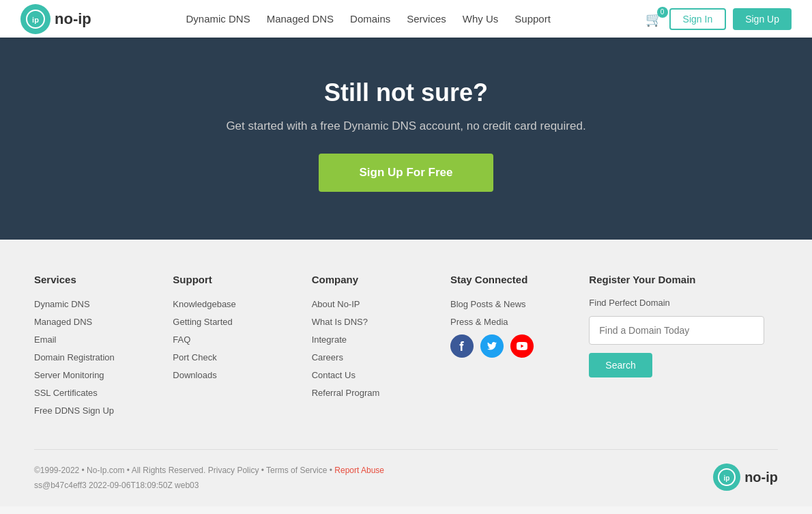 The image size is (812, 514). What do you see at coordinates (336, 304) in the screenshot?
I see `link-about: About No-IP` at bounding box center [336, 304].